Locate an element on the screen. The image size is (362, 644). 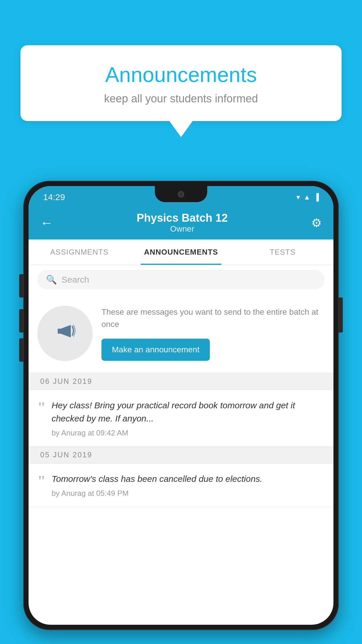
battery-icon: ▐ is located at coordinates (317, 197).